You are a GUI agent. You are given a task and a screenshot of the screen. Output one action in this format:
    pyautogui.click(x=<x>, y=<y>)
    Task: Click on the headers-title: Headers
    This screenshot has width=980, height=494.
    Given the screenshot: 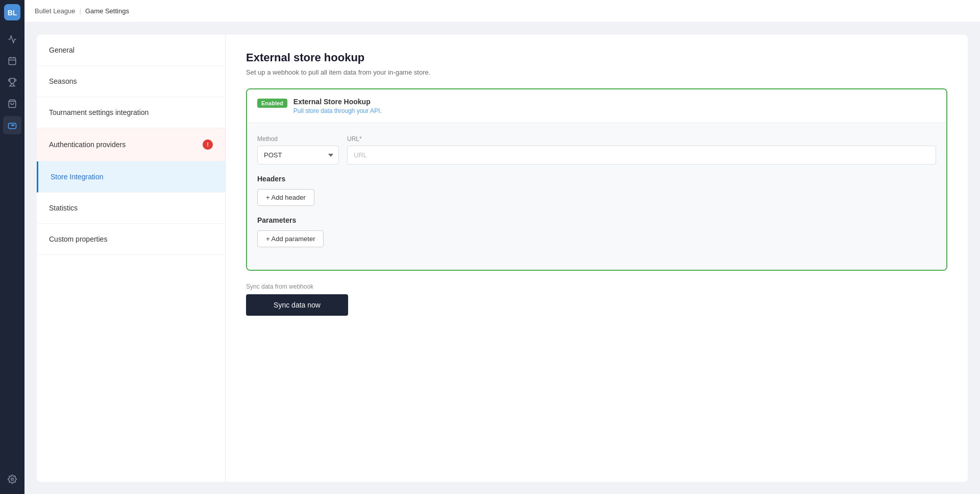 What is the action you would take?
    pyautogui.click(x=597, y=179)
    